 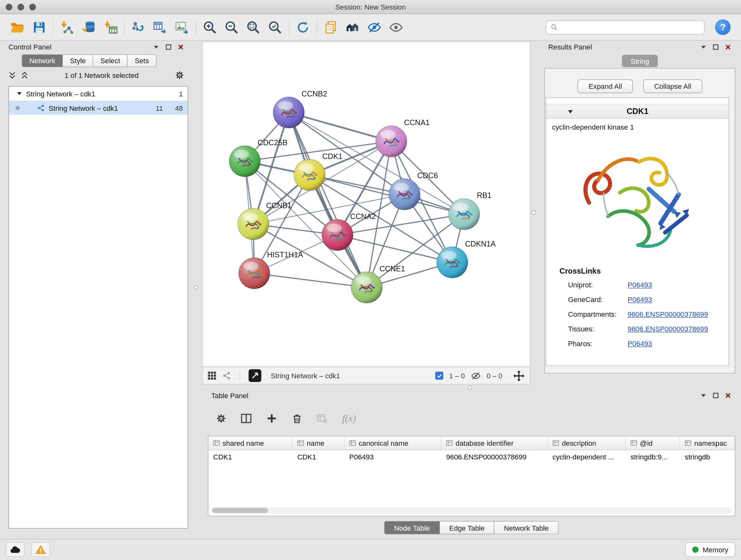 I want to click on column-header: database identifier, so click(x=494, y=443).